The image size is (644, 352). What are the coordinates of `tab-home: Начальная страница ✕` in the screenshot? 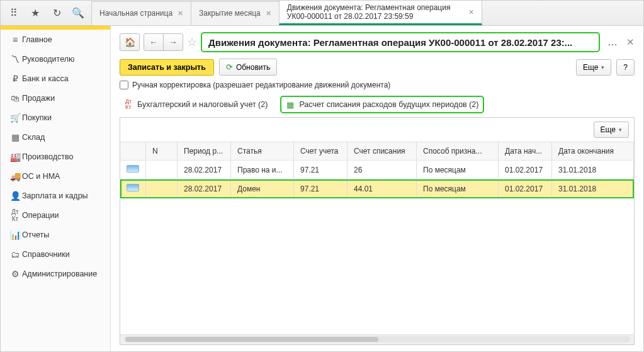 It's located at (141, 13).